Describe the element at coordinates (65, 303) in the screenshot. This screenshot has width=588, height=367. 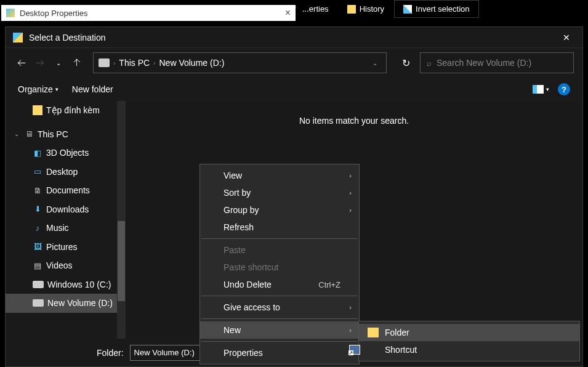
I see `tree-item-d-drive: New Volume (D:)` at that location.